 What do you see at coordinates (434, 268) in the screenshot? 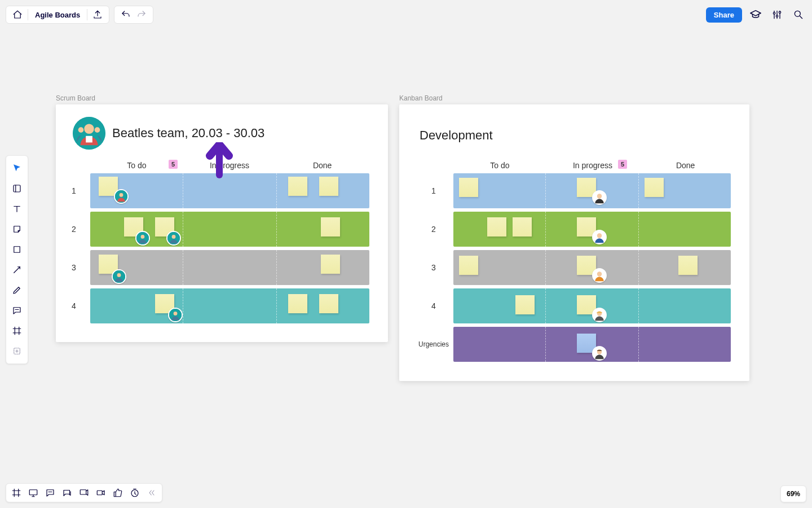
I see `kanban-row-label: 3` at bounding box center [434, 268].